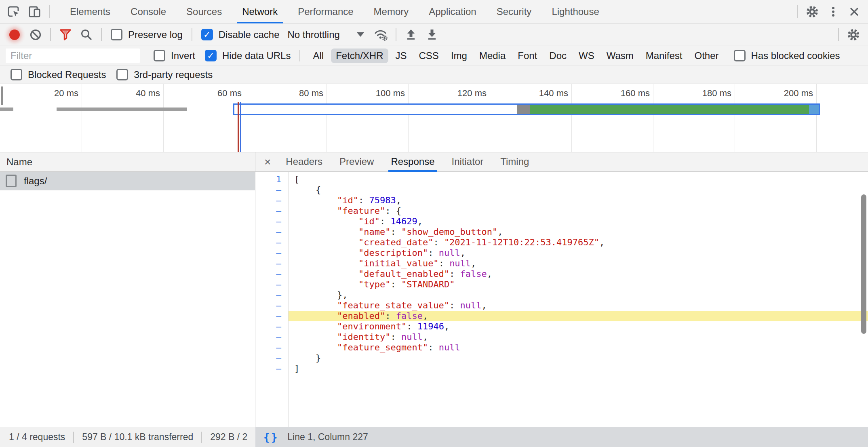  I want to click on vertical-scrollbar-thumb, so click(864, 264).